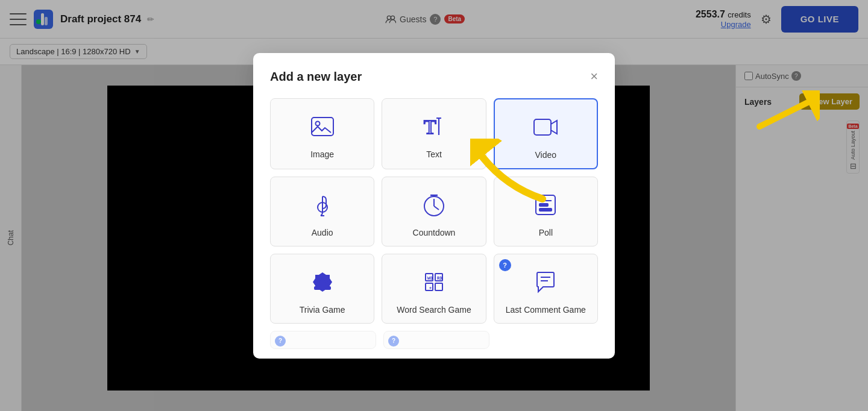  I want to click on layer-item-lastcomment: ? Last Comment Game, so click(546, 289).